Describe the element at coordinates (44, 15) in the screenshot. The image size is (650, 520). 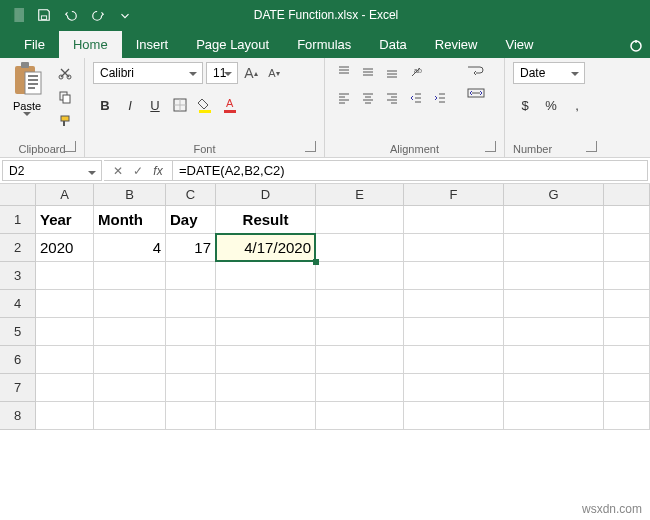
I see `save-icon` at that location.